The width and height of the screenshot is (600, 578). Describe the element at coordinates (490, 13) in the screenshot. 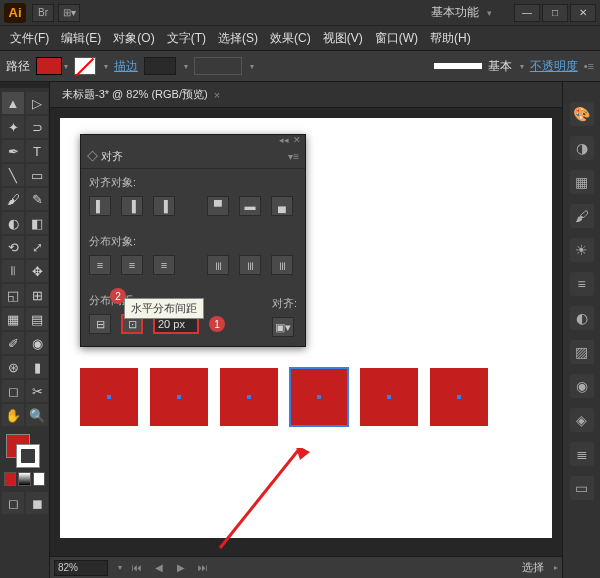

I see `workspace-arrow-icon: ▾` at that location.